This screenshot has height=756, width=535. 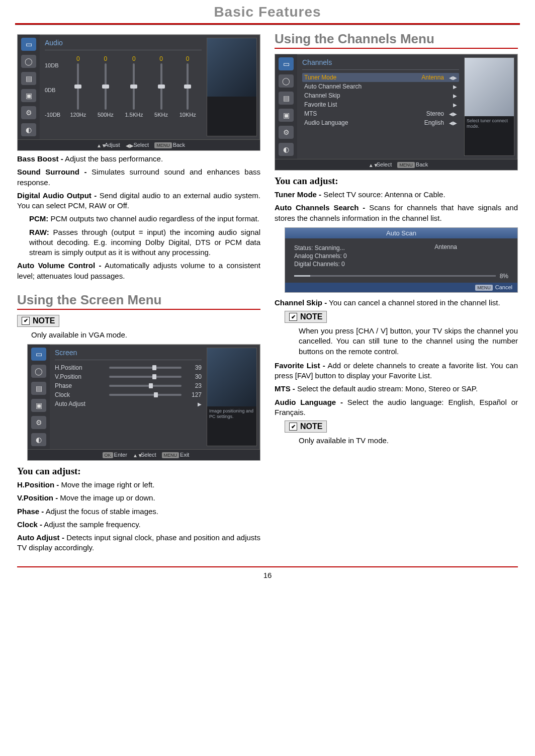 I want to click on menu-row: Favorite List ▶, so click(x=381, y=105).